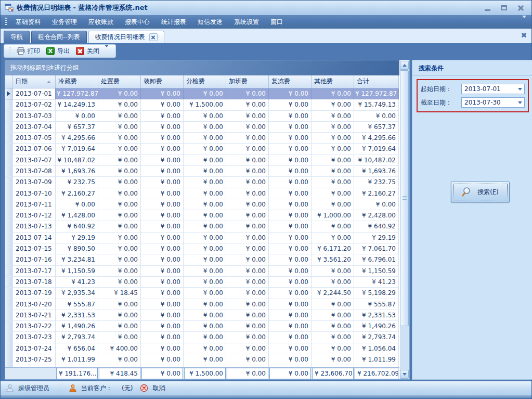 The image size is (532, 399). Describe the element at coordinates (333, 82) in the screenshot. I see `column-header-8: 其他费` at that location.